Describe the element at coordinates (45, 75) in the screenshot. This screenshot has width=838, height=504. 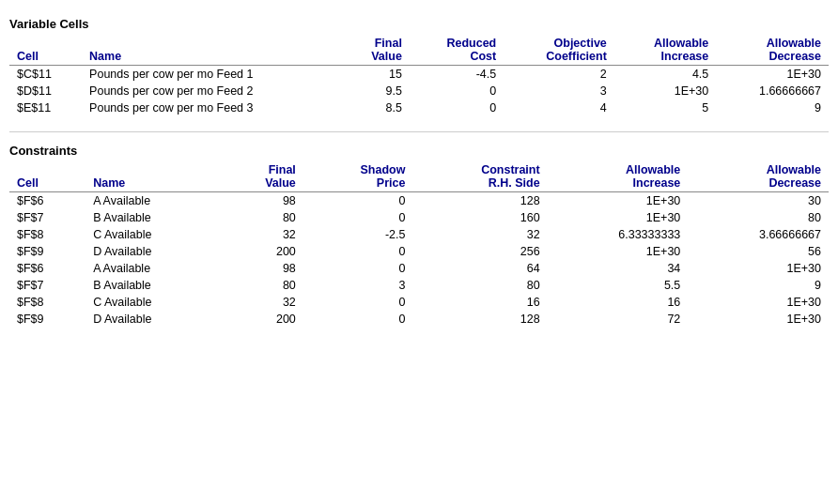
I see `vc-cell: $C$11` at that location.